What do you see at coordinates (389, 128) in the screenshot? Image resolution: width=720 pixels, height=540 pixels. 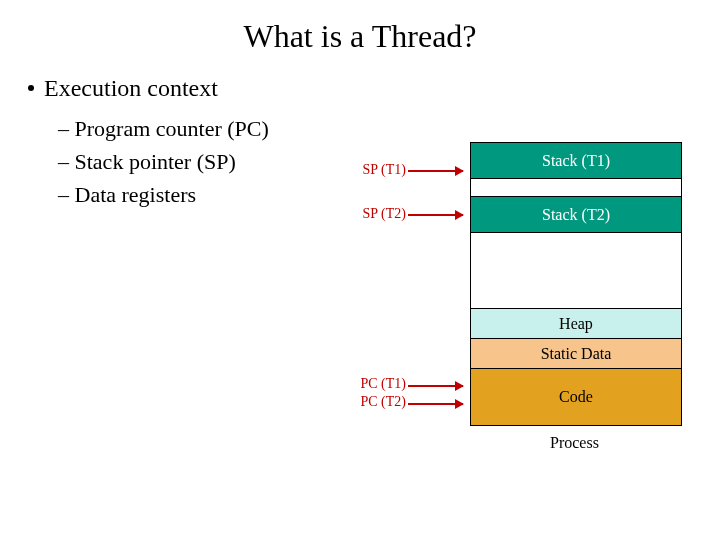 I see `sub-bullet-pc: Program counter (PC)` at bounding box center [389, 128].